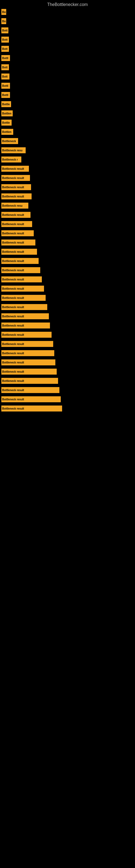 This screenshot has height=868, width=135. I want to click on bar-label: Bottlen, so click(7, 132).